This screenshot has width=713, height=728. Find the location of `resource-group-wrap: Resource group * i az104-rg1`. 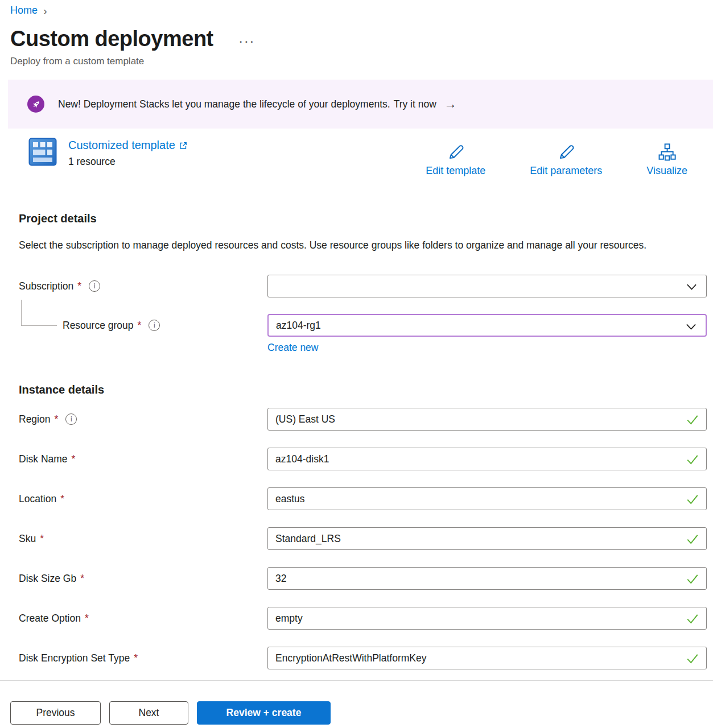

resource-group-wrap: Resource group * i az104-rg1 is located at coordinates (356, 325).